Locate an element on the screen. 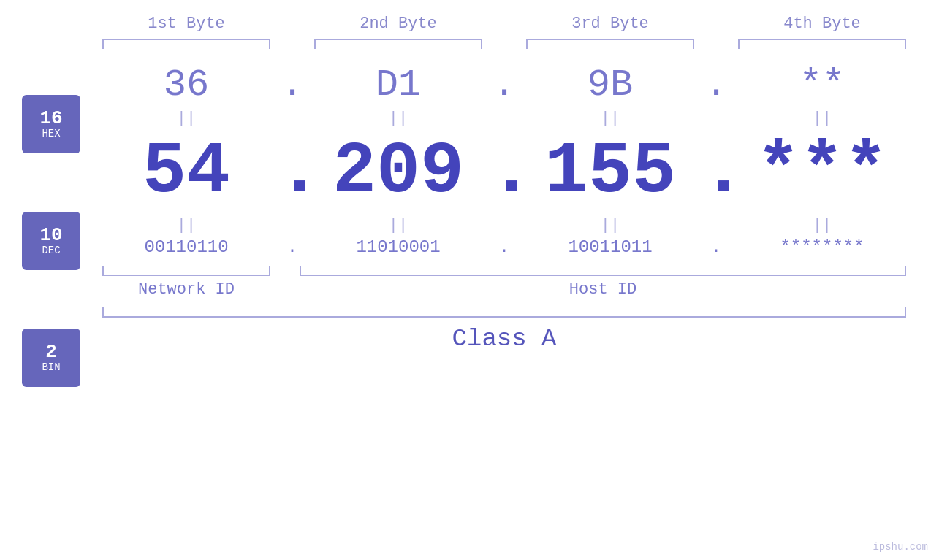  dec-value-4: *** is located at coordinates (822, 172).